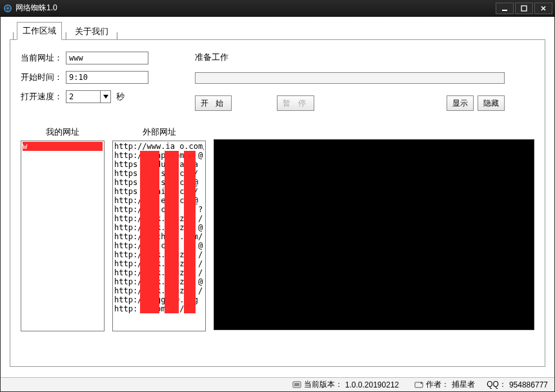  Describe the element at coordinates (8, 8) in the screenshot. I see `app-icon` at that location.